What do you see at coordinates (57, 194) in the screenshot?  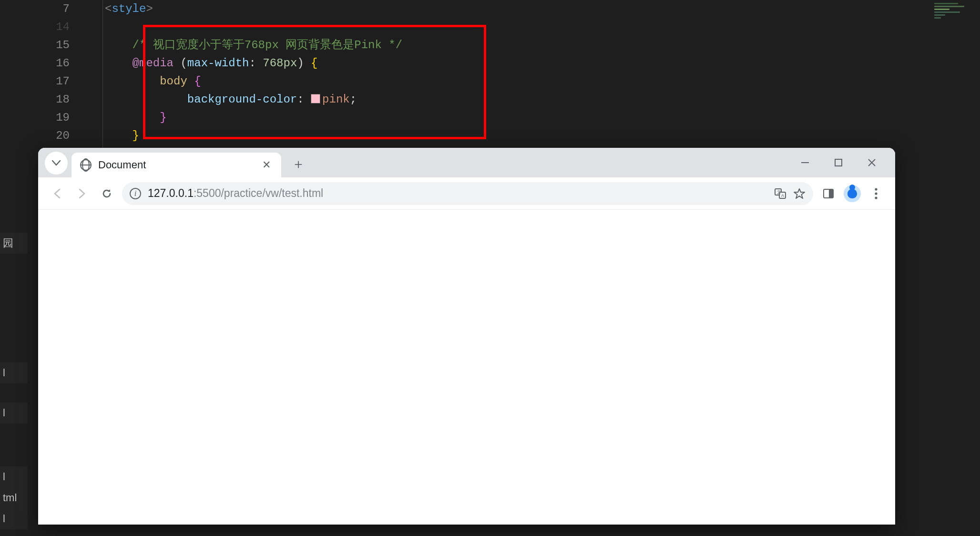 I see `back-button` at bounding box center [57, 194].